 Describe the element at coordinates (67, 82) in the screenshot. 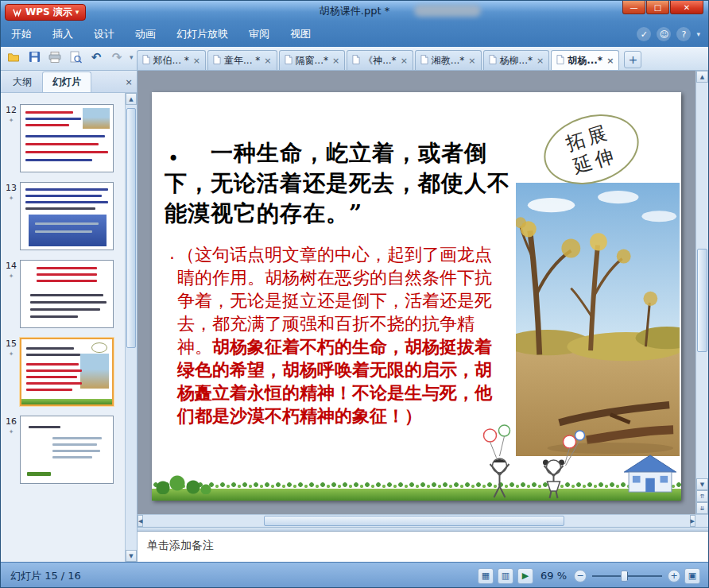

I see `tab-slides: 幻灯片` at that location.